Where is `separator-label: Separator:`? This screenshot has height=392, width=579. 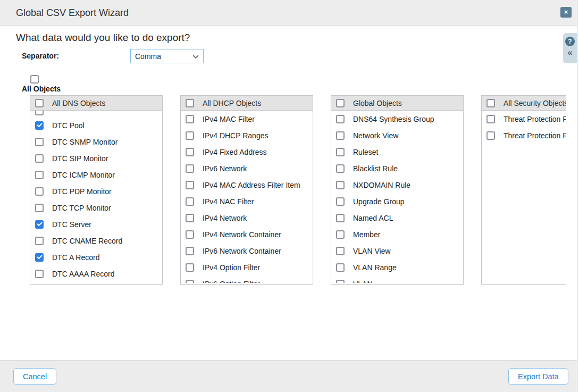 separator-label: Separator: is located at coordinates (40, 56).